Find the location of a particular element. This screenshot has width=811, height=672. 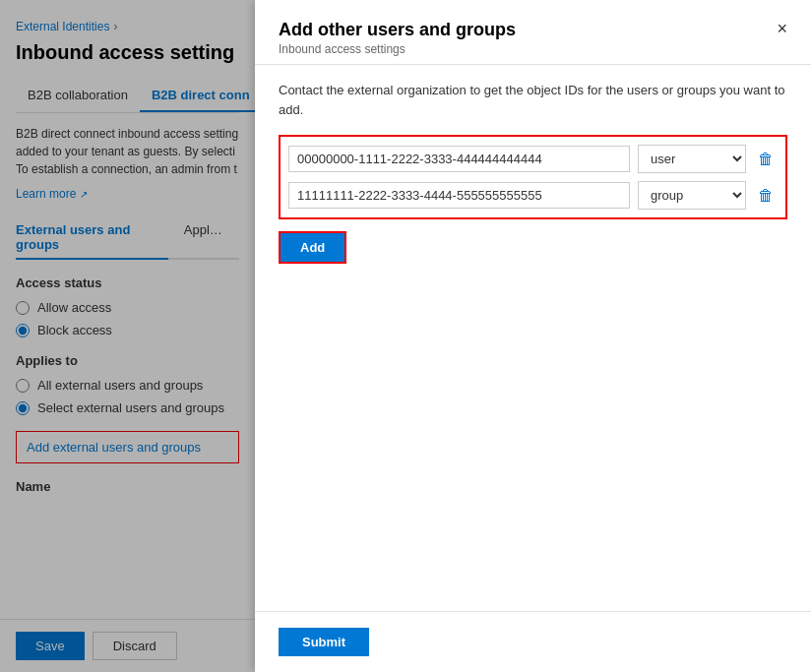

entry-delete-button-1: 🗑 is located at coordinates (766, 159).